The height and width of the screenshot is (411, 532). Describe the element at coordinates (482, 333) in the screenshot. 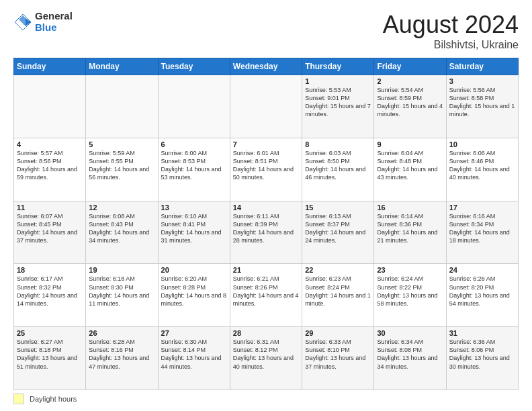

I see `day-number: 31` at that location.